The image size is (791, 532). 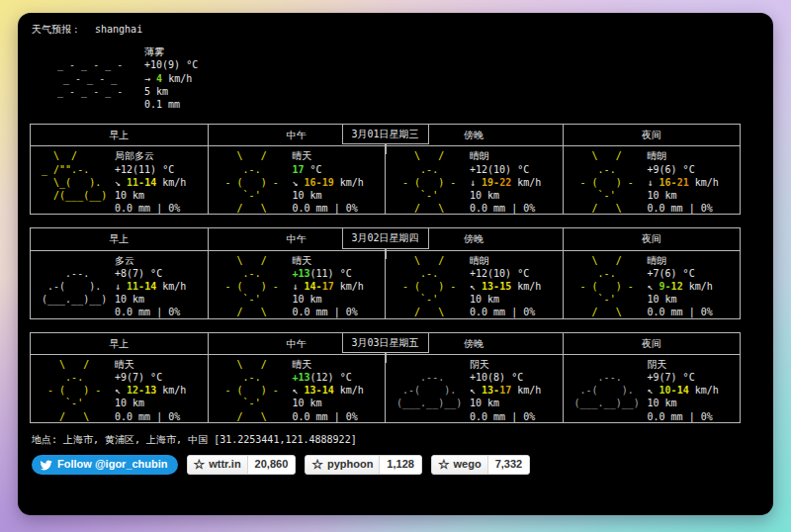 What do you see at coordinates (653, 389) in the screenshot?
I see `forecast-cell: .--. .-( ). (___.__)__) 阴天 +9(7) °C ↖ 10…` at bounding box center [653, 389].